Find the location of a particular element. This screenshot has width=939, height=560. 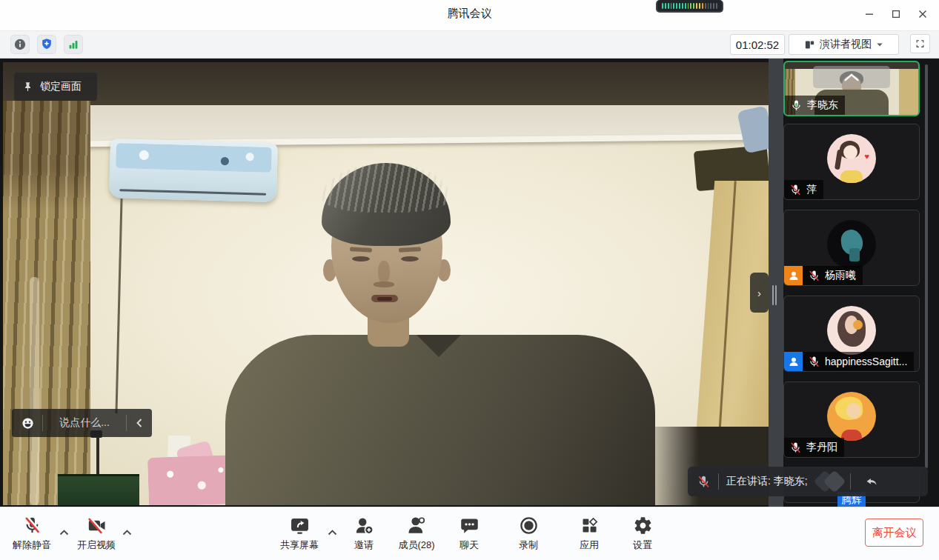

view-mode-selector: 演讲者视图 is located at coordinates (843, 44).